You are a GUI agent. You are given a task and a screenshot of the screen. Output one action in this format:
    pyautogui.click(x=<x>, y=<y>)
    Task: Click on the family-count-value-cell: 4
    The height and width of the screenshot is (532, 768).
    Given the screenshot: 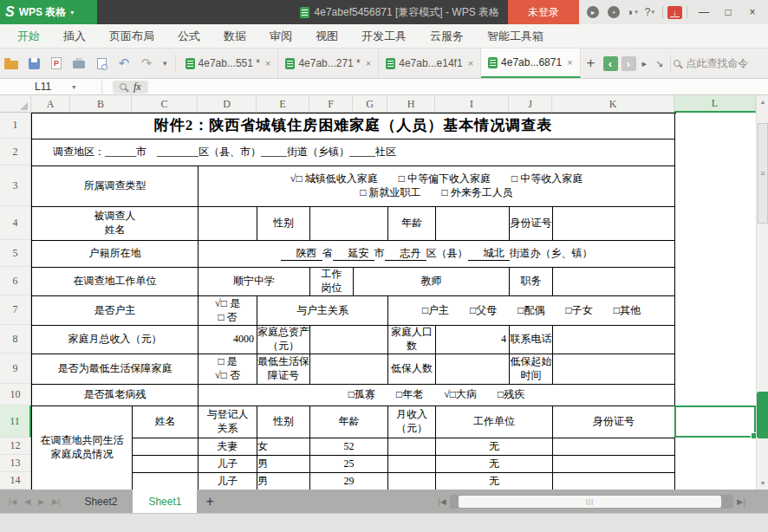 What is the action you would take?
    pyautogui.click(x=473, y=340)
    